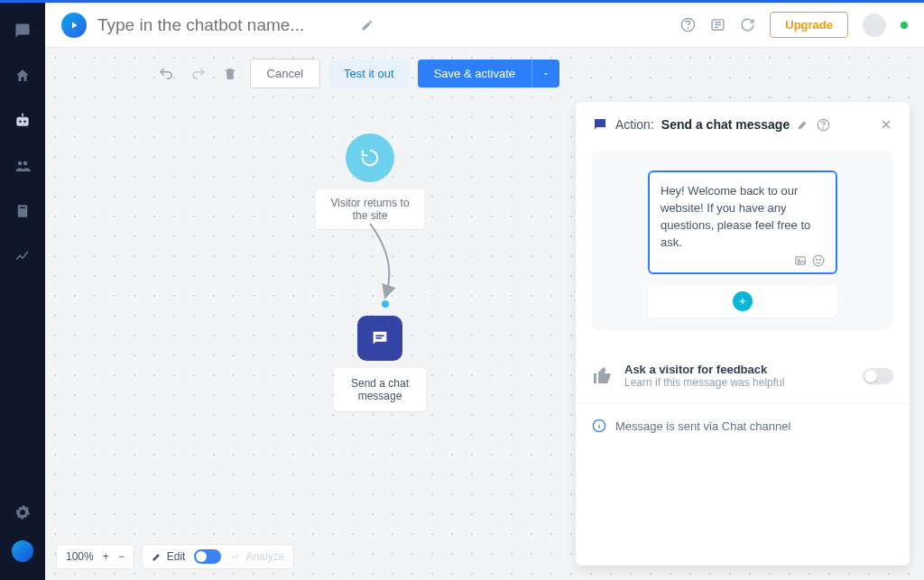  What do you see at coordinates (370, 209) in the screenshot?
I see `trigger-label: Visitor returns to the site` at bounding box center [370, 209].